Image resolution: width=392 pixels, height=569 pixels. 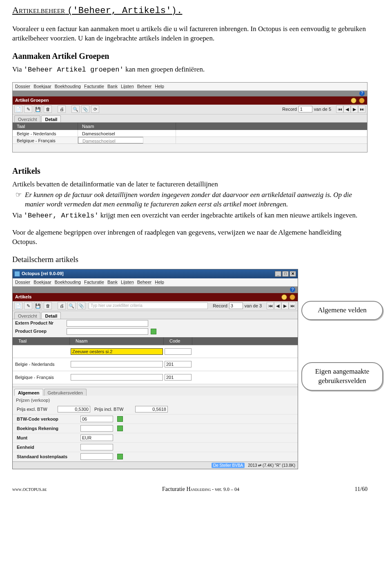 I want to click on boekings-rekening-input, so click(x=97, y=428).